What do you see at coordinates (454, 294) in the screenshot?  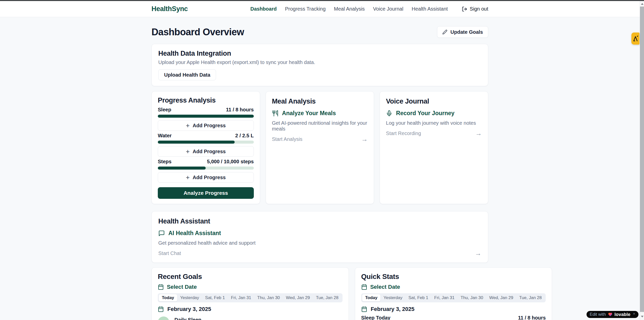 I see `quick-stats-card: Quick Stats Select Date Today Yesterday …` at bounding box center [454, 294].